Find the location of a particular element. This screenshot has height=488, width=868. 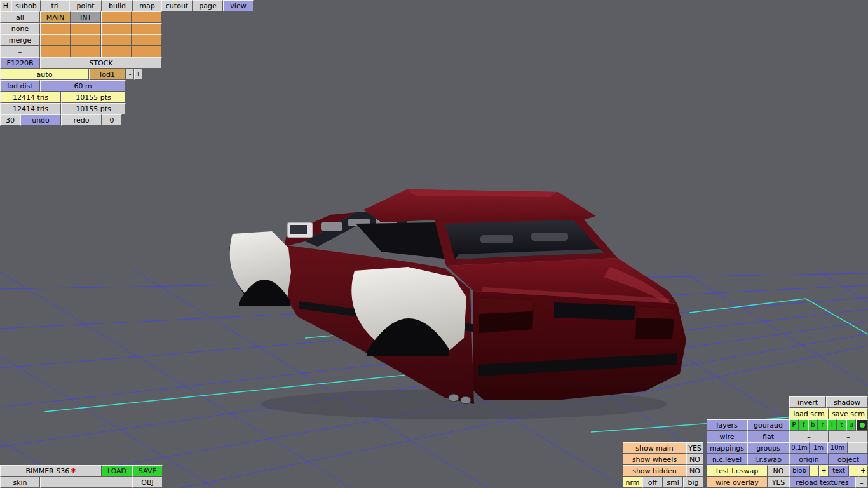

show-wheels-button: show wheels is located at coordinates (654, 459).